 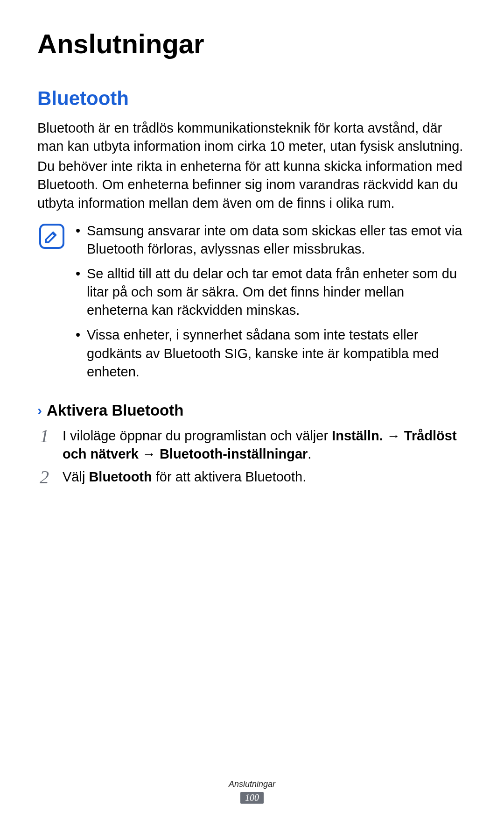 What do you see at coordinates (229, 477) in the screenshot?
I see `step-suffix: för att aktivera Bluetooth.` at bounding box center [229, 477].